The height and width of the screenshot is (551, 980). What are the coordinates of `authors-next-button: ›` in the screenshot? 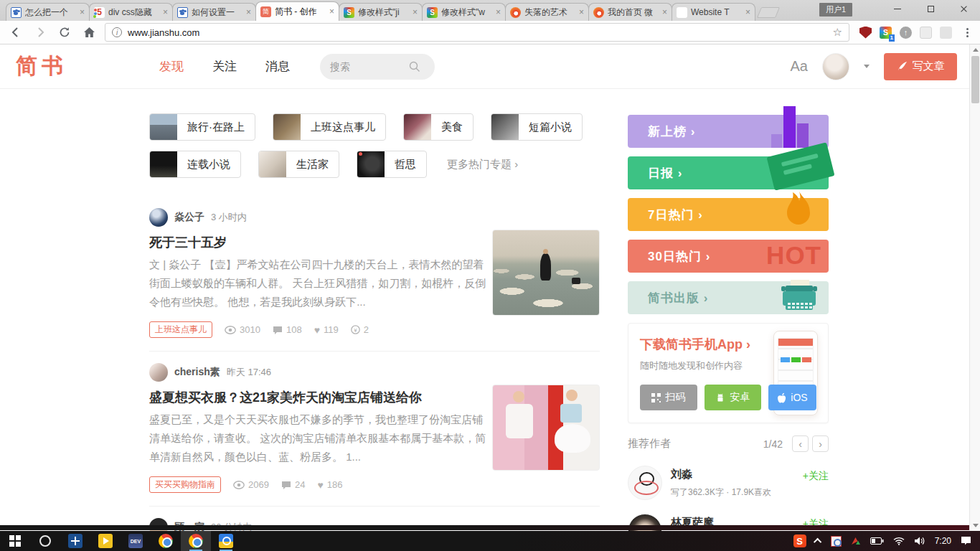 It's located at (821, 443).